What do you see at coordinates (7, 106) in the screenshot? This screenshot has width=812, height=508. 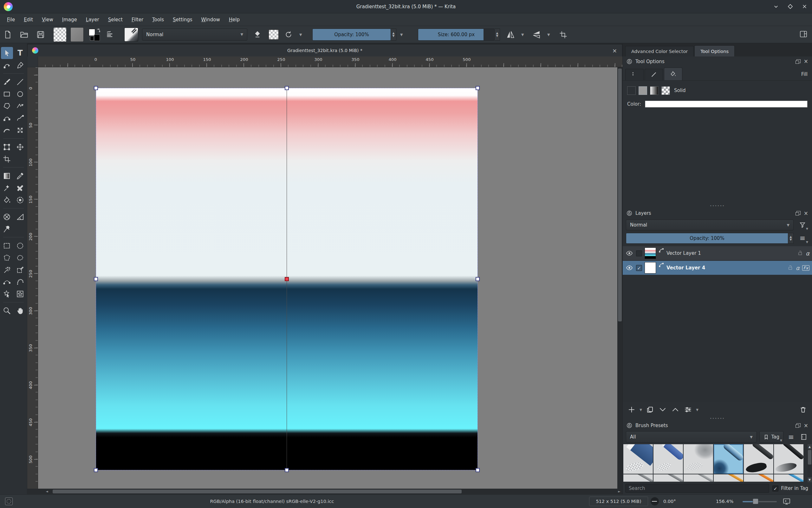 I see `tool-polygon` at bounding box center [7, 106].